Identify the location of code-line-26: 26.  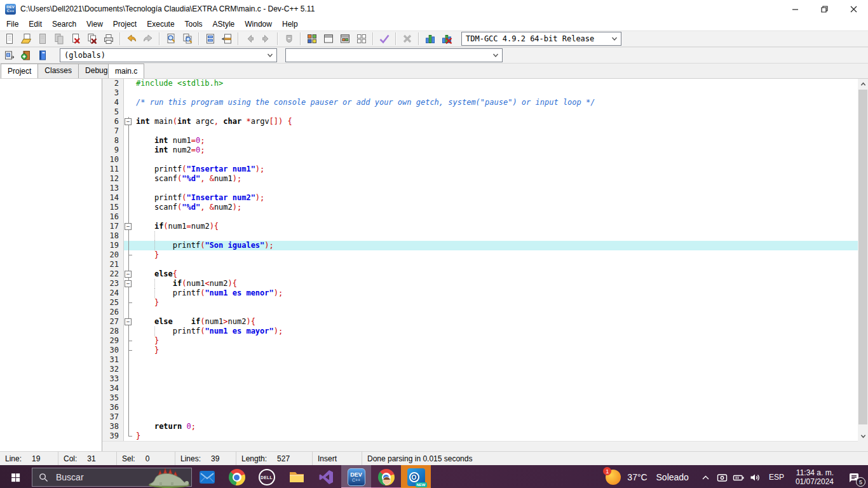
(480, 313).